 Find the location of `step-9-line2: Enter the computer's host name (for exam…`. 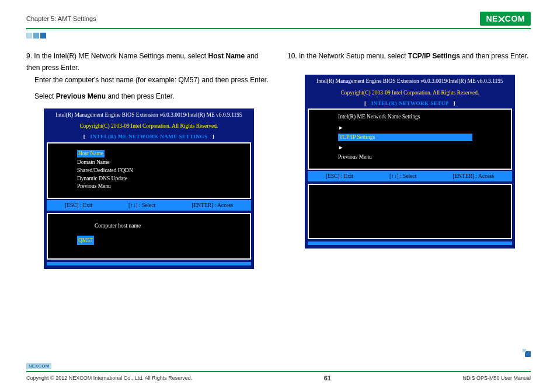

step-9-line2: Enter the computer's host name (for exam… is located at coordinates (152, 80).